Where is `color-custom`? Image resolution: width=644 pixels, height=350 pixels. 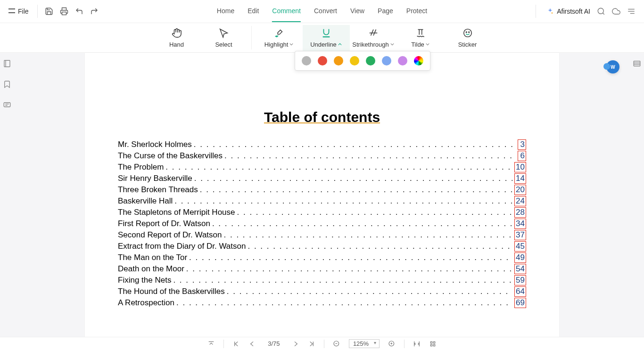
color-custom is located at coordinates (419, 61).